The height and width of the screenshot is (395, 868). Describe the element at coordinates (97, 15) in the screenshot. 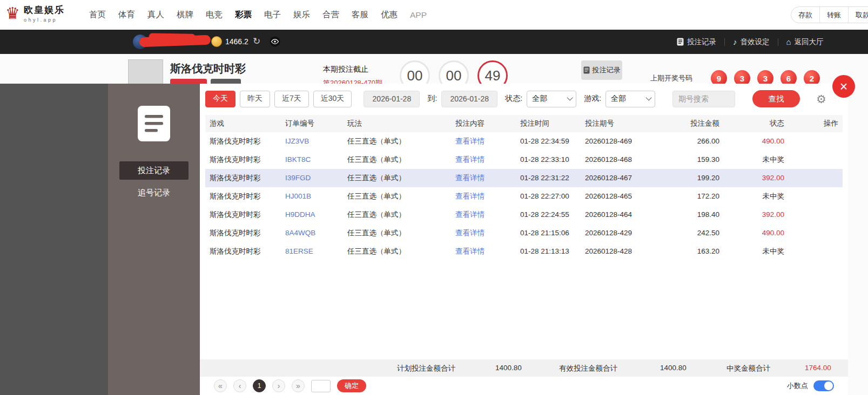

I see `nav-item-home: 首页` at that location.